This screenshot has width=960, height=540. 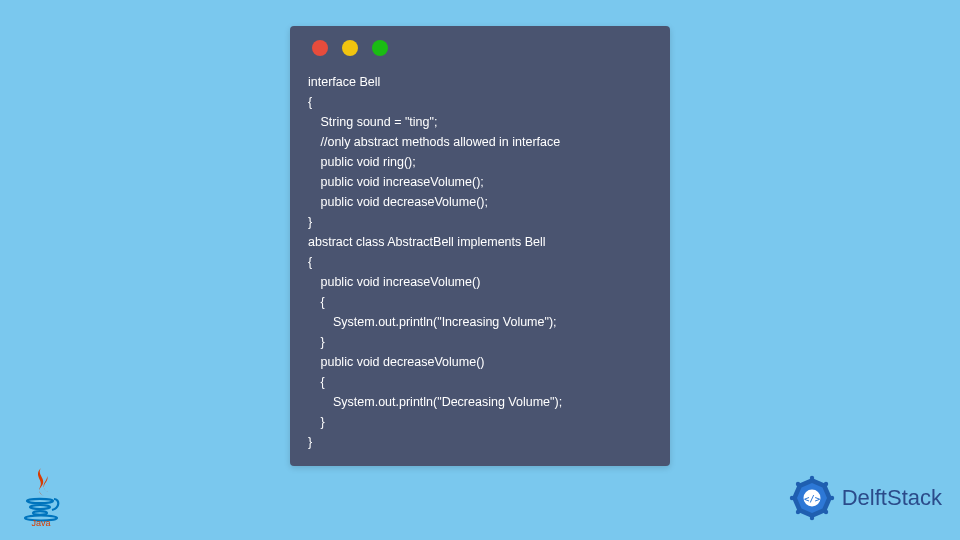 What do you see at coordinates (380, 48) in the screenshot?
I see `maximize-icon` at bounding box center [380, 48].